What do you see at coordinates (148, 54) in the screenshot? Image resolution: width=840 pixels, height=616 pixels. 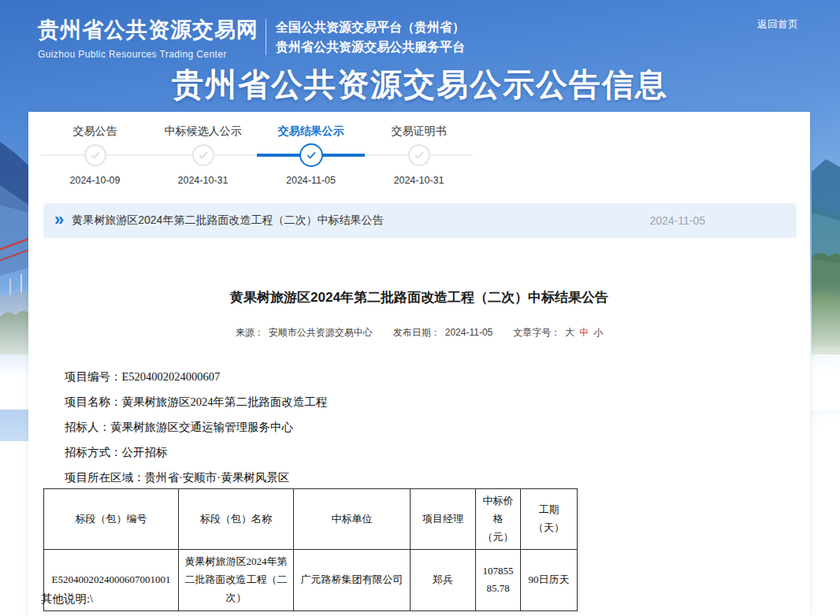 I see `site-name-english: Guizhou Public Resources Trading Center` at bounding box center [148, 54].